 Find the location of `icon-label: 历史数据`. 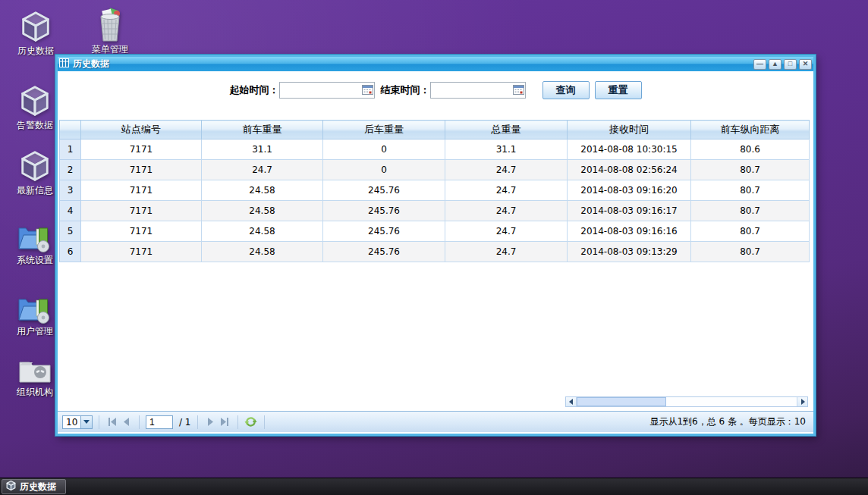

icon-label: 历史数据 is located at coordinates (36, 52).